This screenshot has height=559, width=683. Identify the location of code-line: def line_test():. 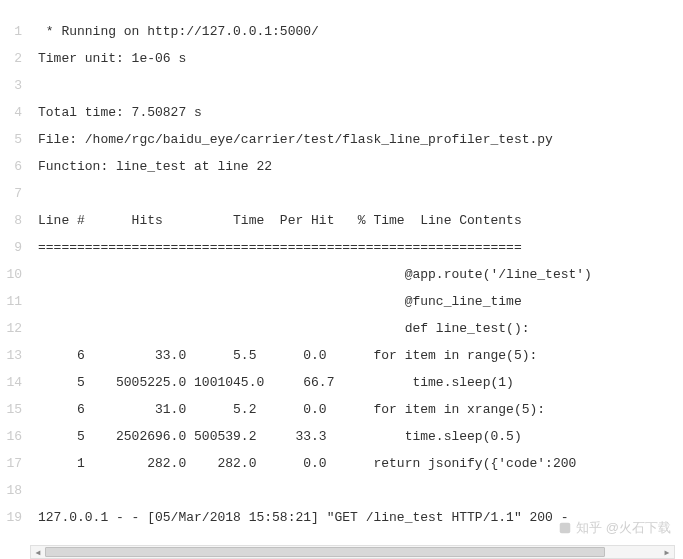
(360, 328).